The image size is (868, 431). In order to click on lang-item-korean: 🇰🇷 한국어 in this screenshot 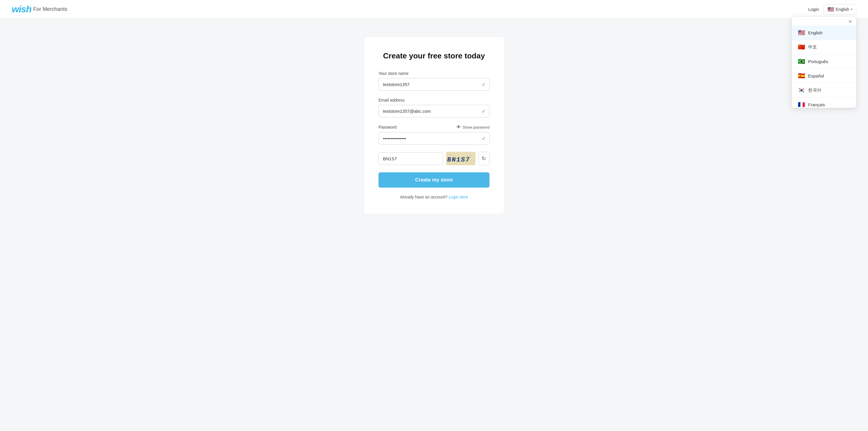, I will do `click(824, 90)`.